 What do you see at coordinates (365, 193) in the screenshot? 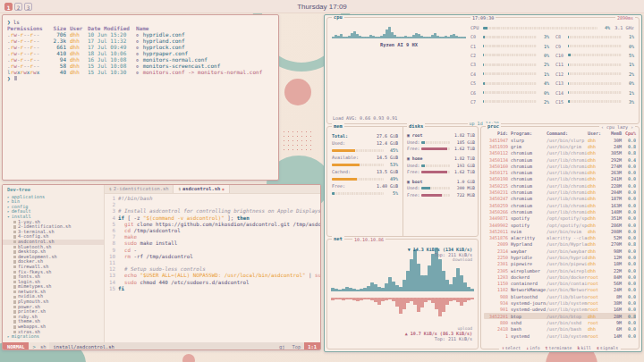
I see `mem-stat-meter-row: 5%` at bounding box center [365, 193].